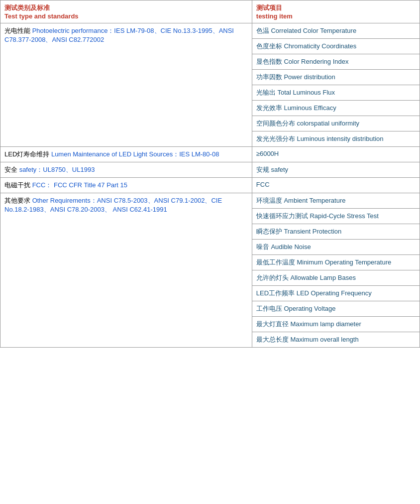  I want to click on header-right-cn: 测试项目, so click(269, 8).